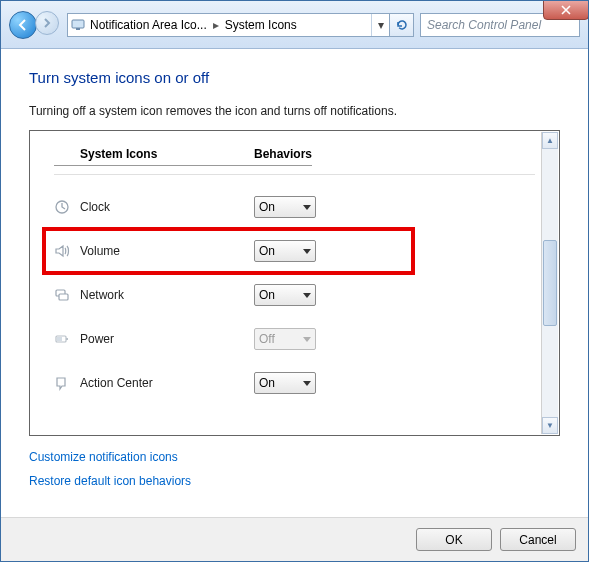 The width and height of the screenshot is (589, 562). What do you see at coordinates (294, 78) in the screenshot?
I see `page-title: Turn system icons on or off` at bounding box center [294, 78].